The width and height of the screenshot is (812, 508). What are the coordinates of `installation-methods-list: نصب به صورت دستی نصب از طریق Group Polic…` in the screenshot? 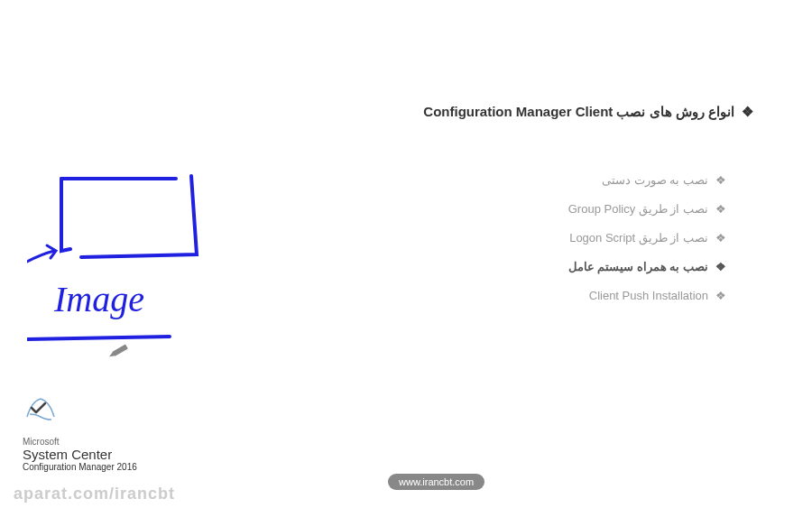 It's located at (648, 245).